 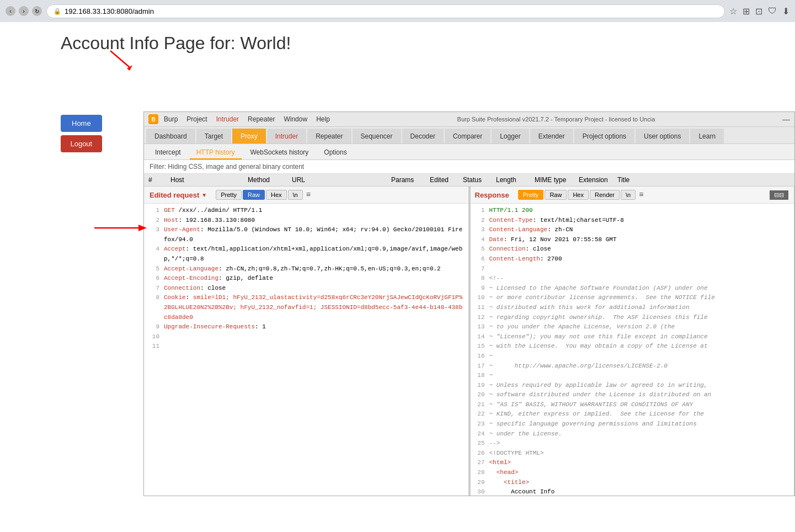 What do you see at coordinates (605, 136) in the screenshot?
I see `tab-project-options: Project options` at bounding box center [605, 136].